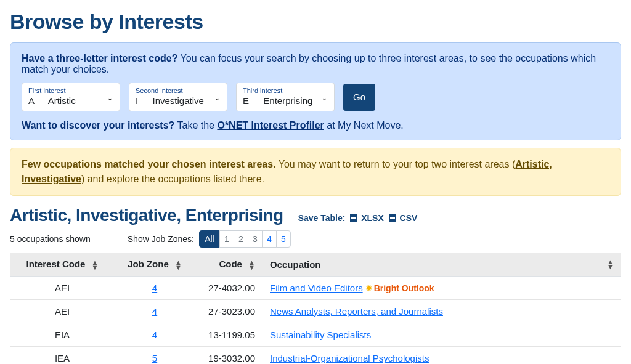  Describe the element at coordinates (229, 288) in the screenshot. I see `code-cell: 27-4032.00` at that location.